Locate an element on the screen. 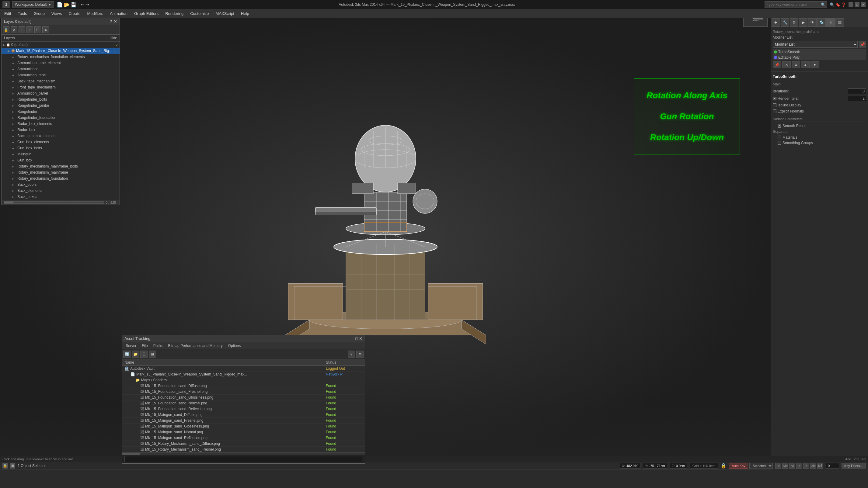 This screenshot has width=868, height=488. current-frame-input is located at coordinates (832, 466).